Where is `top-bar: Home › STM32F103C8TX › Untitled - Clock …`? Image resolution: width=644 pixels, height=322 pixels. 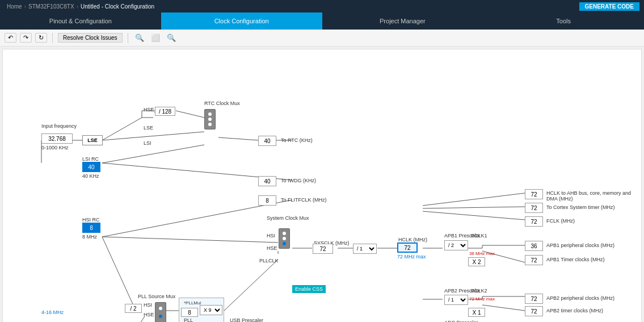
top-bar: Home › STM32F103C8TX › Untitled - Clock … is located at coordinates (322, 6).